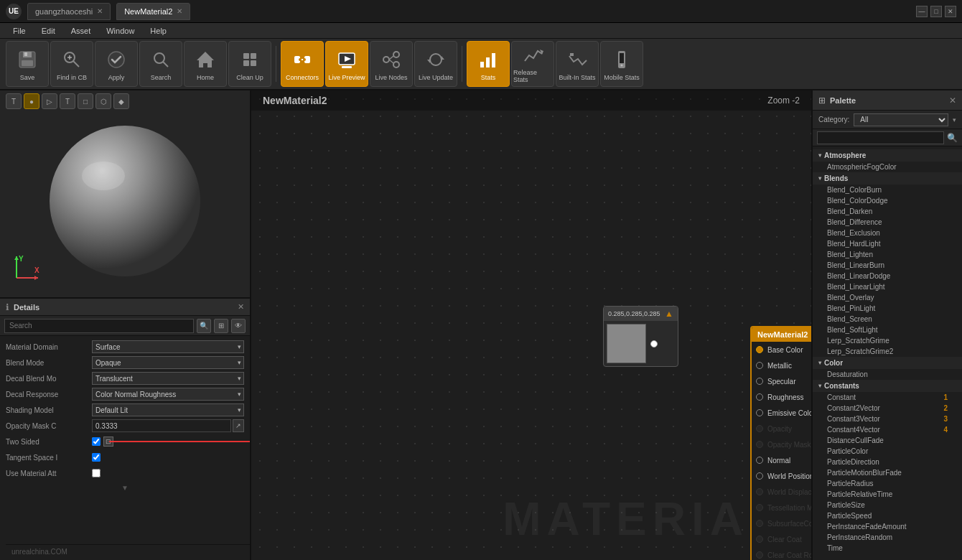  What do you see at coordinates (221, 326) in the screenshot?
I see `details-grid-view-button: ⊞` at bounding box center [221, 326].